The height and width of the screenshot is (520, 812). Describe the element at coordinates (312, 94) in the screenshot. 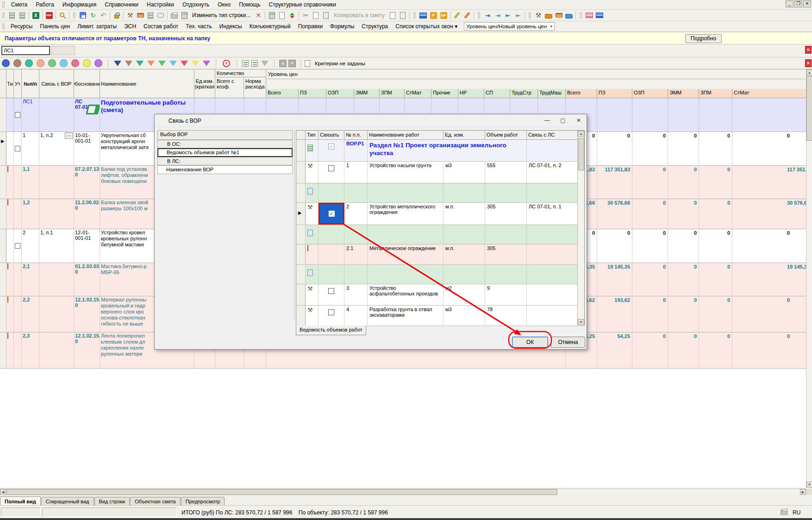

I see `col-header-pz: ПЗ` at that location.